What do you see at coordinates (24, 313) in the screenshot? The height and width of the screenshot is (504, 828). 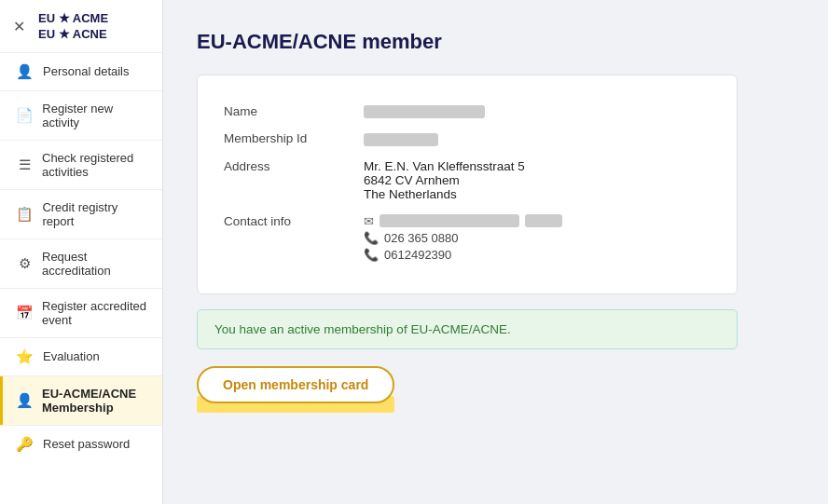 I see `calendar-icon: 📅` at bounding box center [24, 313].